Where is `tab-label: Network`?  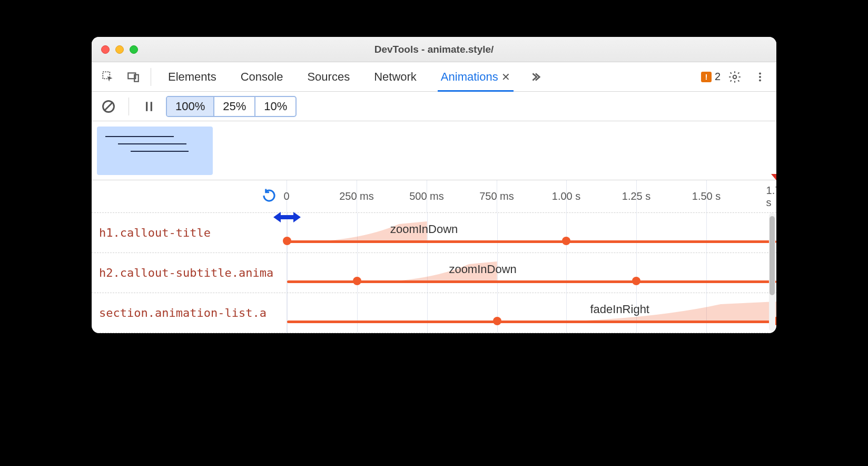 tab-label: Network is located at coordinates (395, 77).